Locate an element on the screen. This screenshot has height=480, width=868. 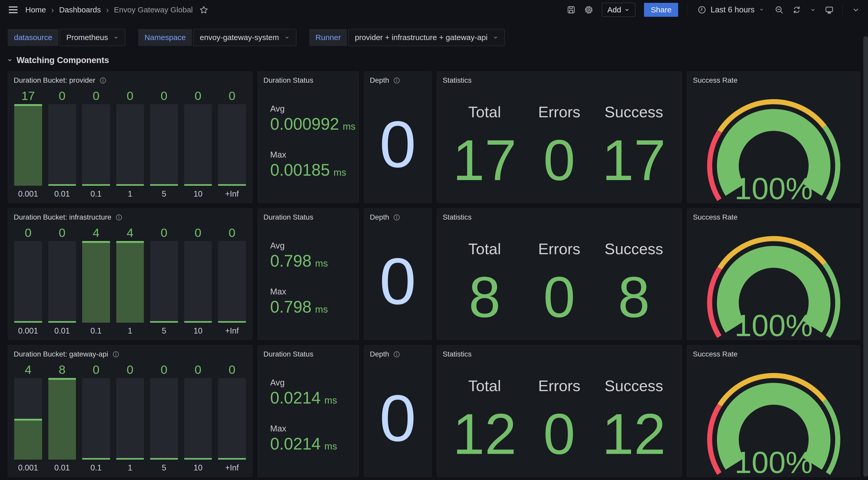
refresh-icon is located at coordinates (797, 10).